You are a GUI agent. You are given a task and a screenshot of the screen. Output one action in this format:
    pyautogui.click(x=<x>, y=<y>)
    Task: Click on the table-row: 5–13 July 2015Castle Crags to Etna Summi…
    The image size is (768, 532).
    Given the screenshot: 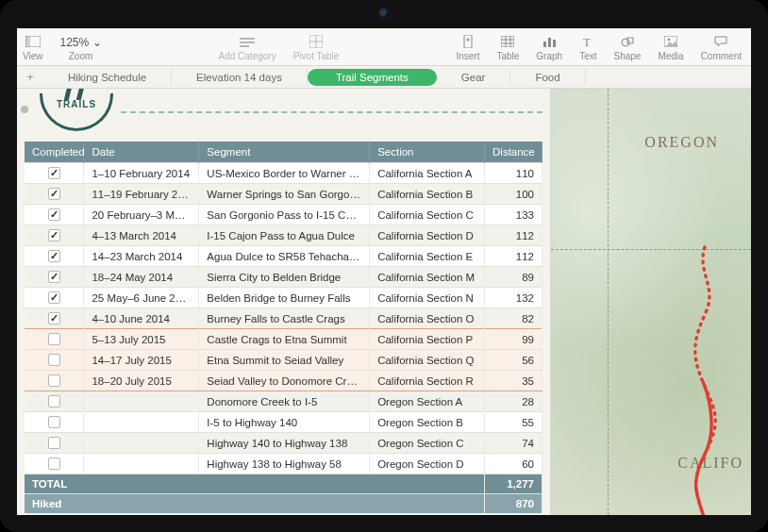 What is the action you would take?
    pyautogui.click(x=283, y=340)
    